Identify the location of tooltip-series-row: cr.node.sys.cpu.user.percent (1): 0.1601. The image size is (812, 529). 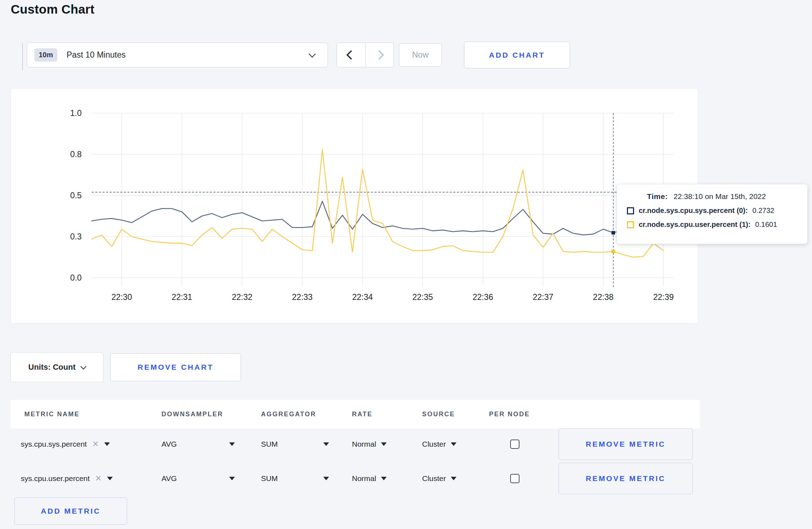
(713, 225).